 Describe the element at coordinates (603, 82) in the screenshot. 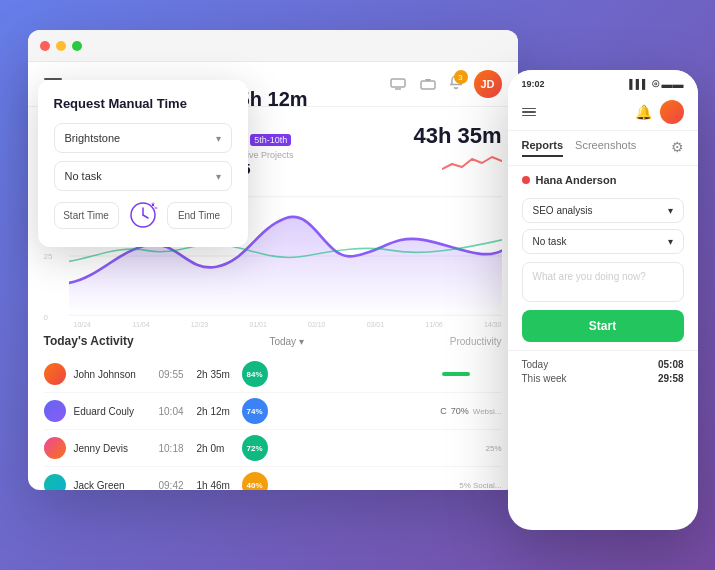

I see `mobile-status-bar: 19:02 ▌▌▌ ⦾ ▬▬` at that location.